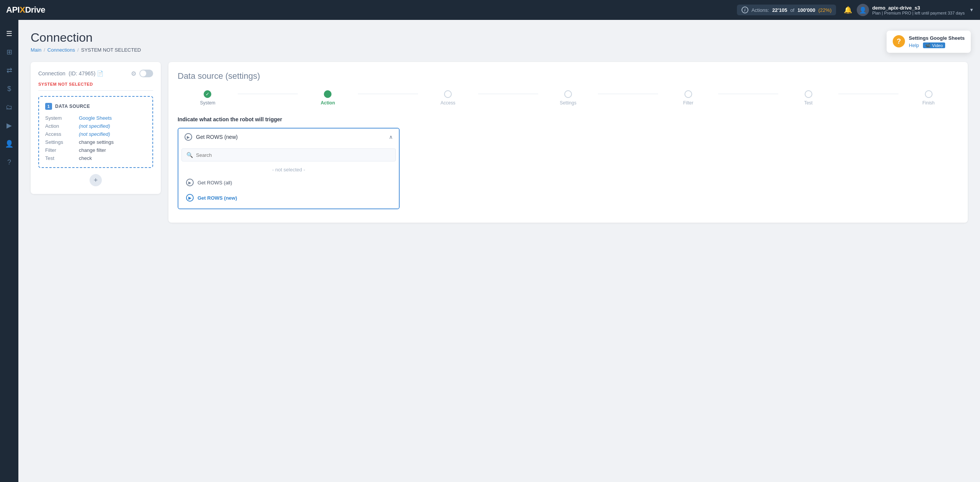 This screenshot has width=980, height=482. I want to click on datasource-label: 1 DATA SOURCE, so click(96, 106).